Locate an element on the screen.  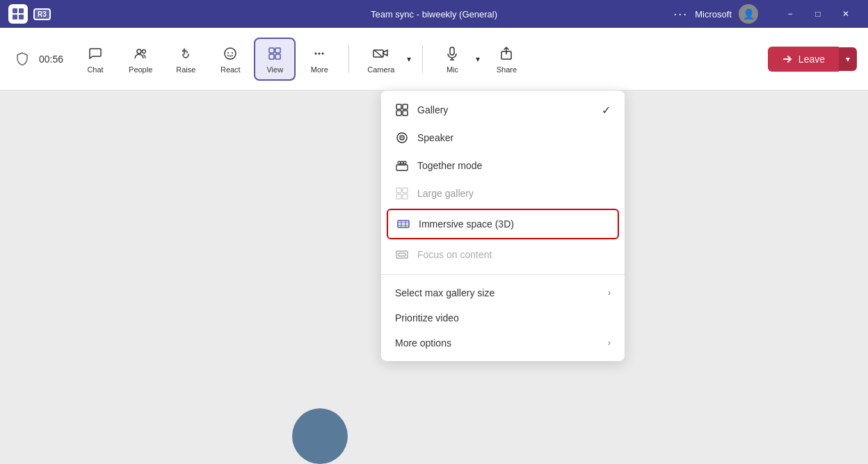
gallery-size-label: Select max gallery size is located at coordinates (445, 293).